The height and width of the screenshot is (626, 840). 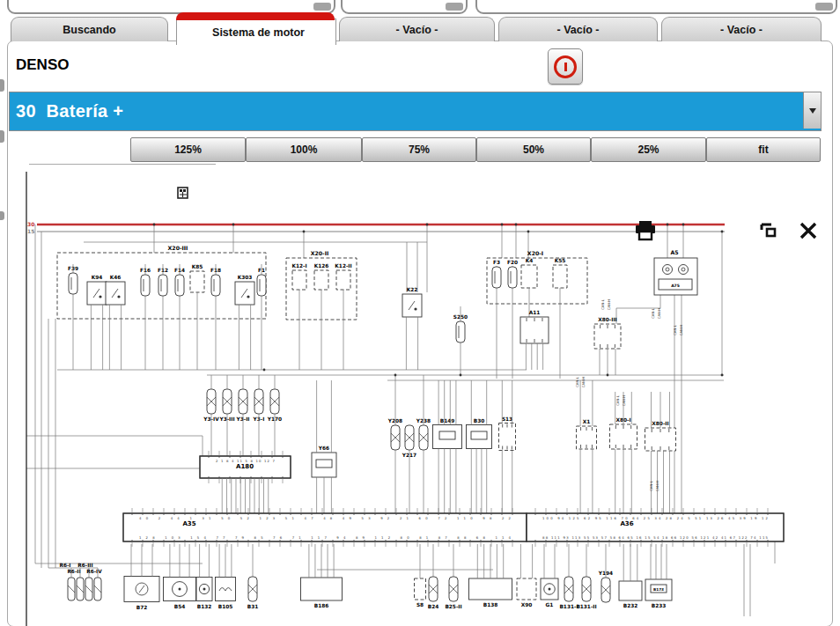 What do you see at coordinates (409, 442) in the screenshot?
I see `component-Y217: Y217` at bounding box center [409, 442].